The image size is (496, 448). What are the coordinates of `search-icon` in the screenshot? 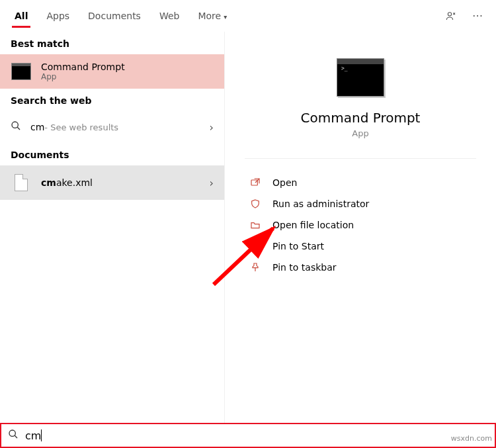 It's located at (16, 127).